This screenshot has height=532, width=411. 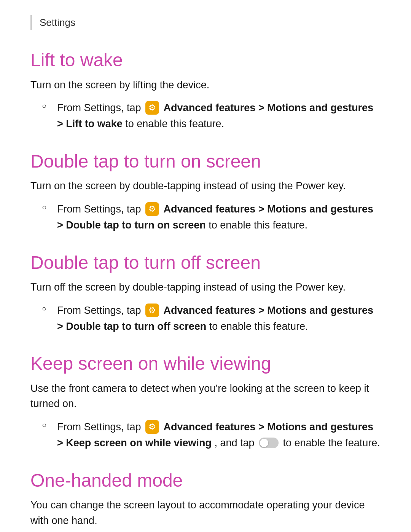 I want to click on section-title-double-tap-on: Double tap to turn on screen, so click(x=206, y=161).